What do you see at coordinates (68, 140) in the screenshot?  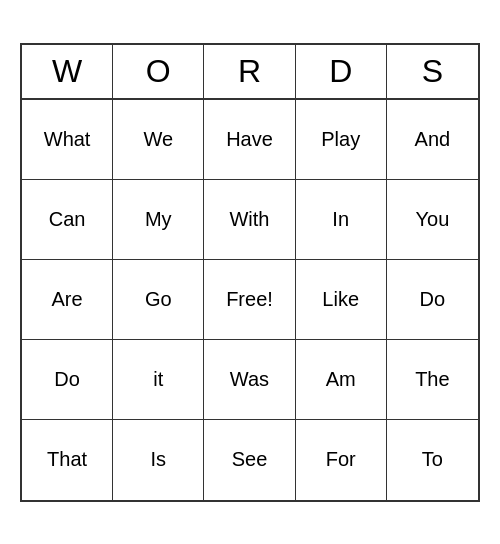 I see `grid-cell-0: What` at bounding box center [68, 140].